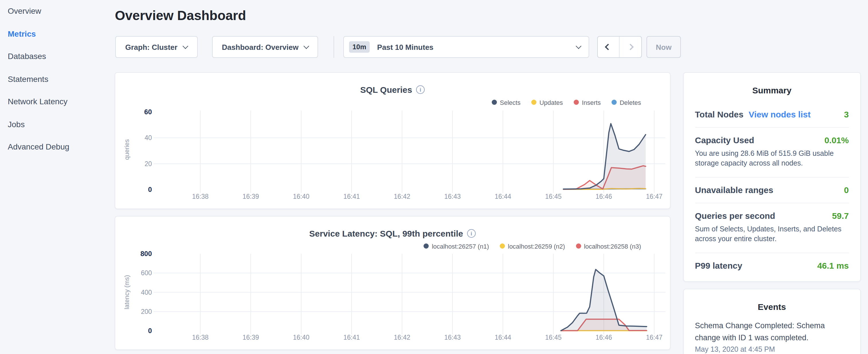 The height and width of the screenshot is (354, 868). What do you see at coordinates (57, 102) in the screenshot?
I see `sidebar-item: Network Latency` at bounding box center [57, 102].